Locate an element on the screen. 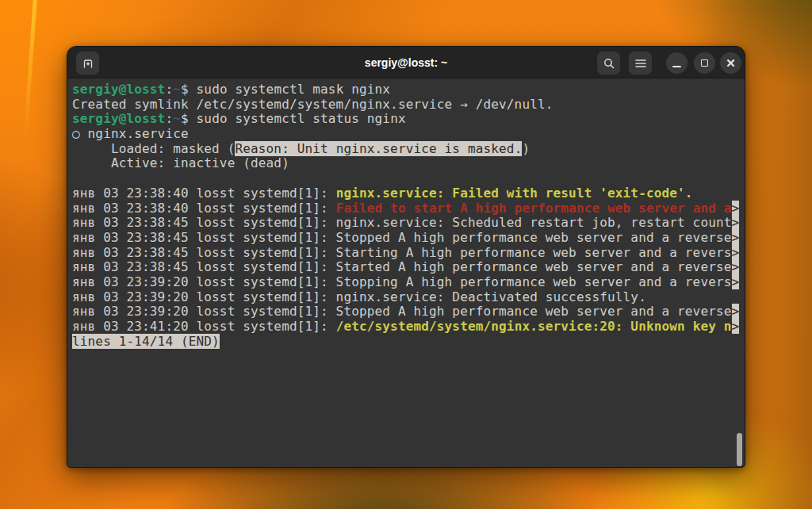  minimize-icon is located at coordinates (677, 67).